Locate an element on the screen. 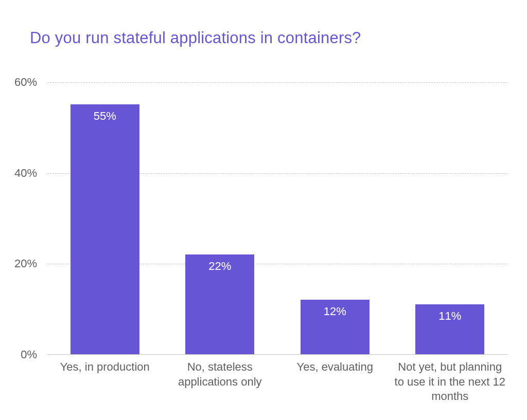 The width and height of the screenshot is (527, 420). bar-yes-evaluating: 12% is located at coordinates (335, 327).